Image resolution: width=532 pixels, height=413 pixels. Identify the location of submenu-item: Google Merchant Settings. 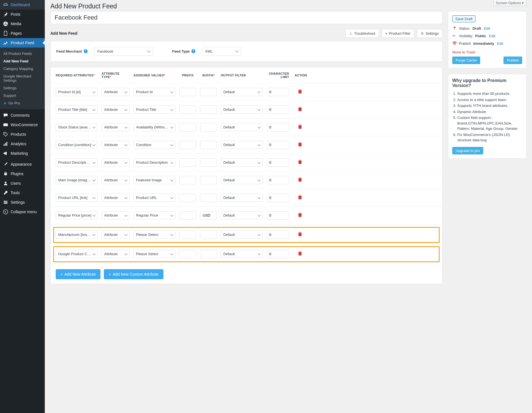
(22, 78).